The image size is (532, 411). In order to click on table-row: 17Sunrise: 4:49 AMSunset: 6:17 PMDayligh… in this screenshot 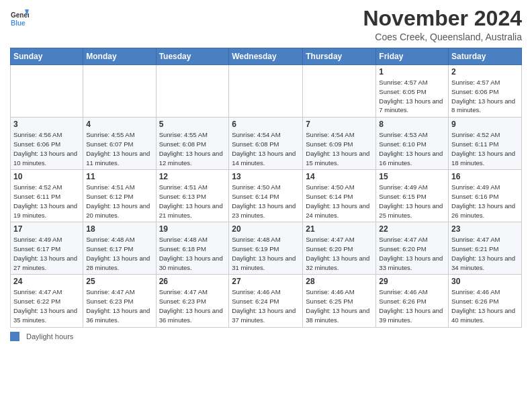, I will do `click(47, 248)`.